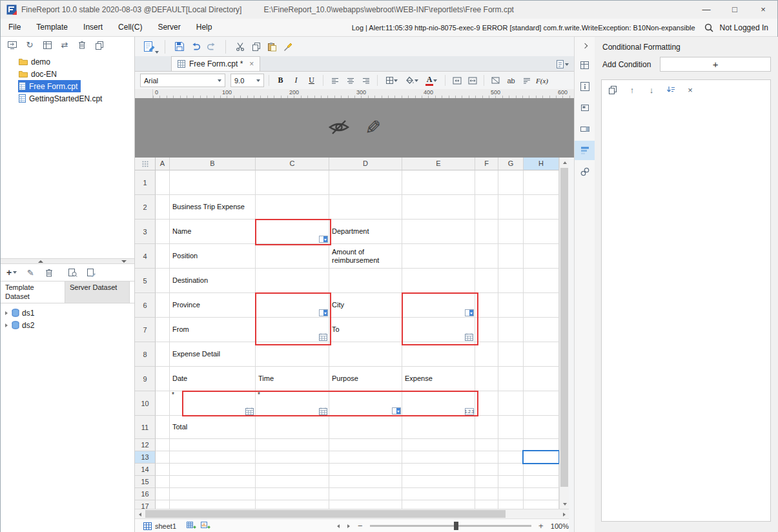 The height and width of the screenshot is (532, 778). What do you see at coordinates (145, 330) in the screenshot?
I see `row-header-7: 7` at bounding box center [145, 330].